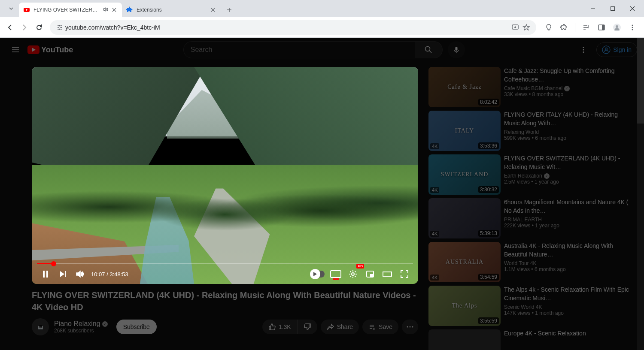  What do you see at coordinates (531, 131) in the screenshot?
I see `suggested-video-item: ITALY 4K3:53:36 FLYING OVER ITALY (4K UH…` at bounding box center [531, 131].